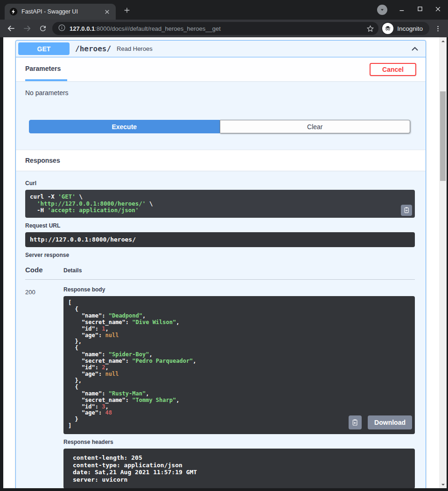  What do you see at coordinates (220, 255) in the screenshot?
I see `server-response-label: Server response` at bounding box center [220, 255].